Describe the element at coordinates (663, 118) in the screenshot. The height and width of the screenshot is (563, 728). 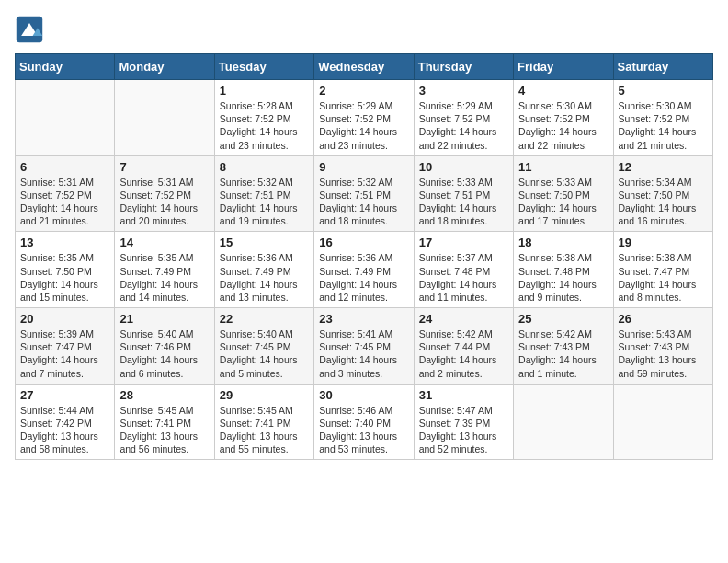
I see `calendar-cell: 5Sunrise: 5:30 AM Sunset: 7:52 PM Daylig…` at that location.